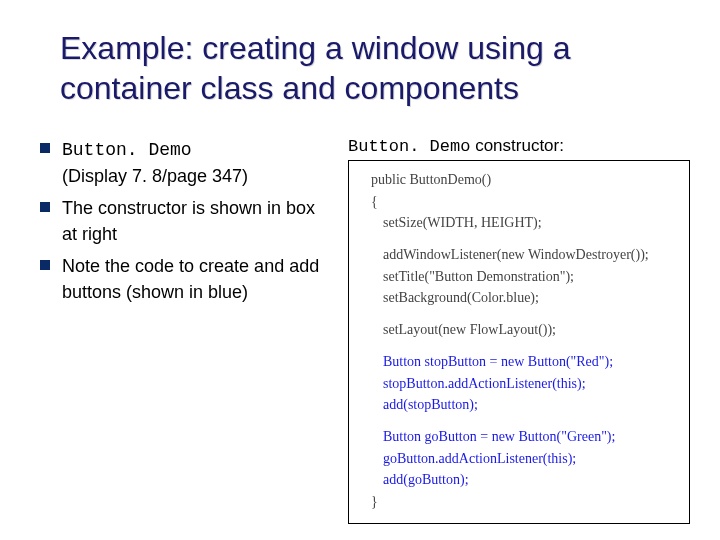  I want to click on bullet-item: Note the code to create and add buttons …, so click(182, 279).